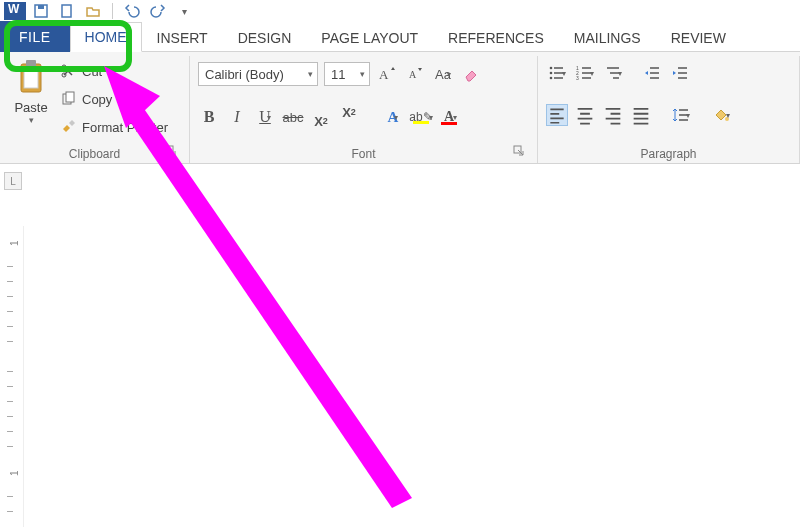  What do you see at coordinates (68, 127) in the screenshot?
I see `paintbrush-icon` at bounding box center [68, 127].